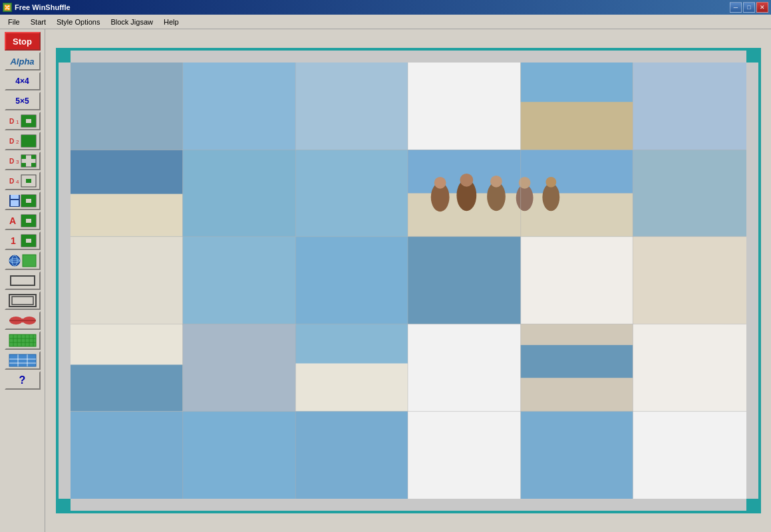 The image size is (771, 532). Describe the element at coordinates (23, 281) in the screenshot. I see `rect-outline-button` at that location.